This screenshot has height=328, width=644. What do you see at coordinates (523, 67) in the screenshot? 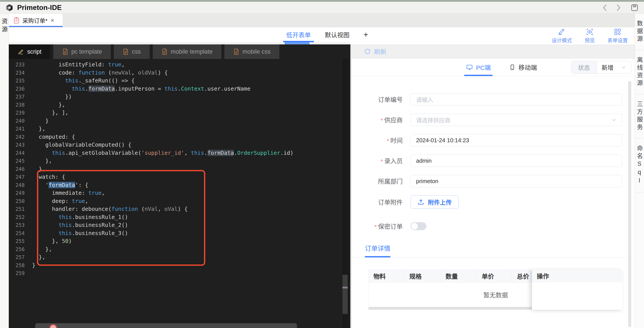
I see `device-tab-mobile: 移动端` at bounding box center [523, 67].